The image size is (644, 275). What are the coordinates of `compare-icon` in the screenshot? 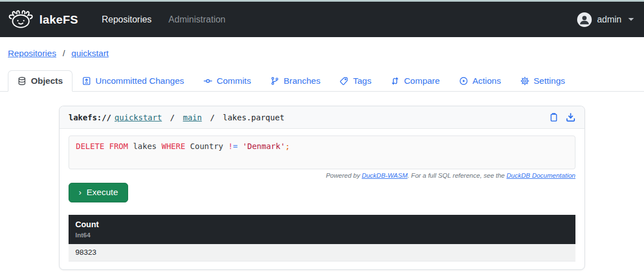 It's located at (395, 81).